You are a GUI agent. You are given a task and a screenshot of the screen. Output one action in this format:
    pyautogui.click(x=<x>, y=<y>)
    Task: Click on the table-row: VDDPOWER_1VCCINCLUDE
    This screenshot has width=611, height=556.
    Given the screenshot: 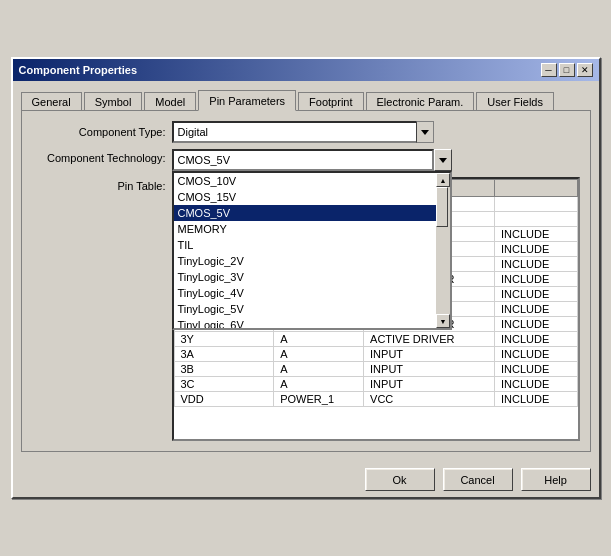 What is the action you would take?
    pyautogui.click(x=376, y=400)
    